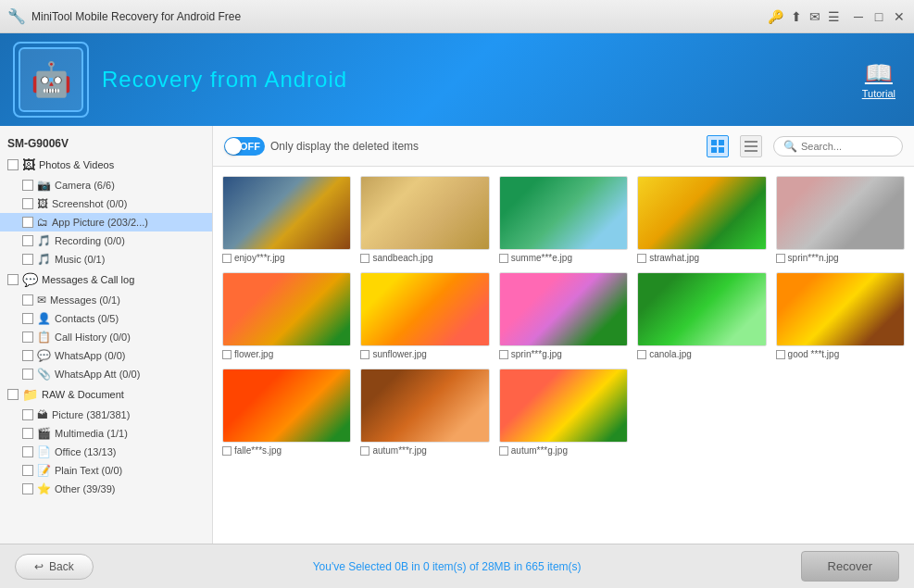 This screenshot has width=914, height=588. I want to click on sidebar-item-music: 🎵 Music (0/1), so click(106, 259).